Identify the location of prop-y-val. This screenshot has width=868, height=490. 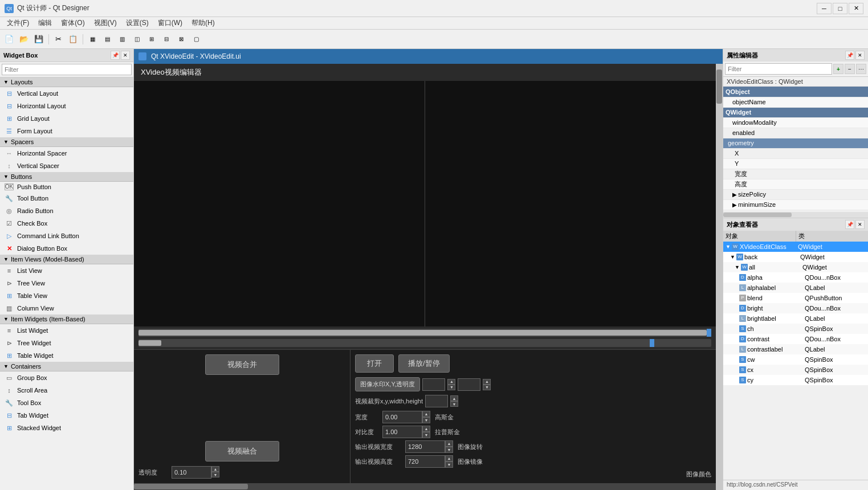
(863, 164).